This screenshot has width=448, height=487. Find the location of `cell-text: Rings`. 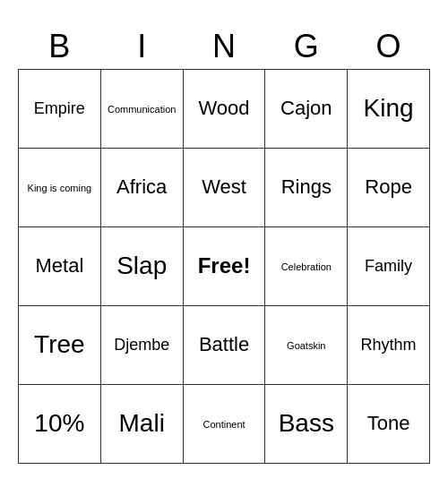

cell-text: Rings is located at coordinates (306, 186).